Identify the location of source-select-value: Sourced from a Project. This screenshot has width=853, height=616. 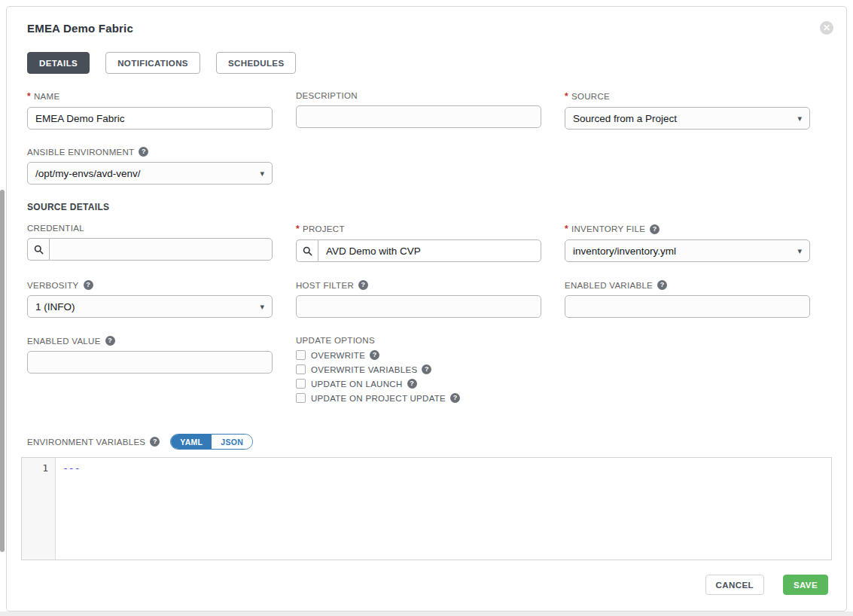
(625, 119).